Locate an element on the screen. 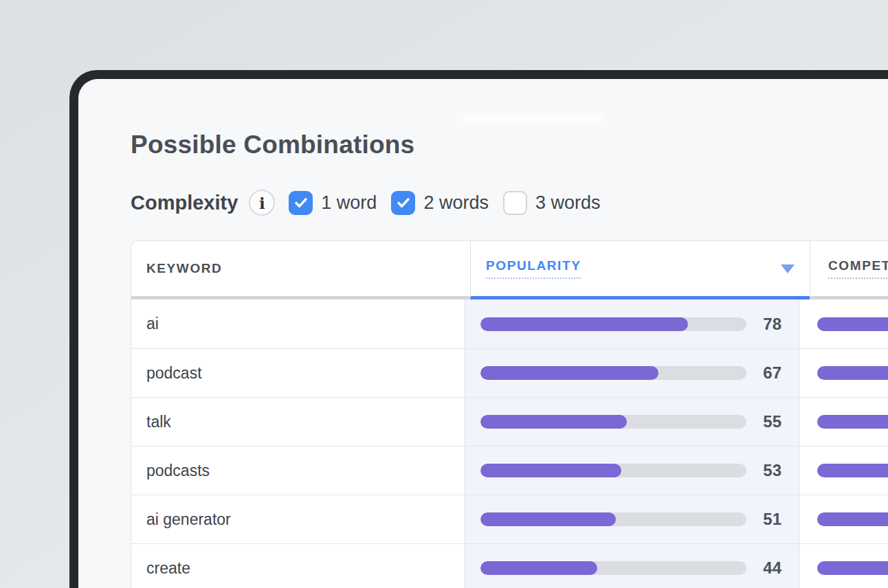 The height and width of the screenshot is (588, 888). popularity-cell: 67 is located at coordinates (632, 372).